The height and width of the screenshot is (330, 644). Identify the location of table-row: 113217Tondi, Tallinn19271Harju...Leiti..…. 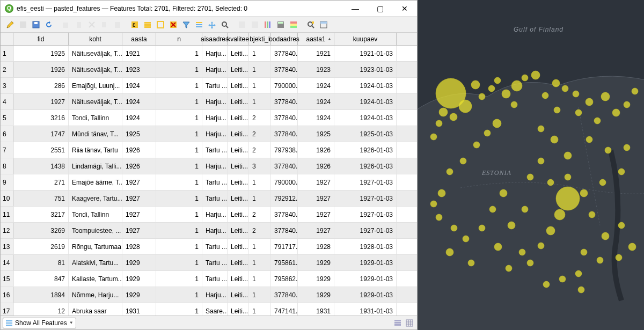
(209, 215).